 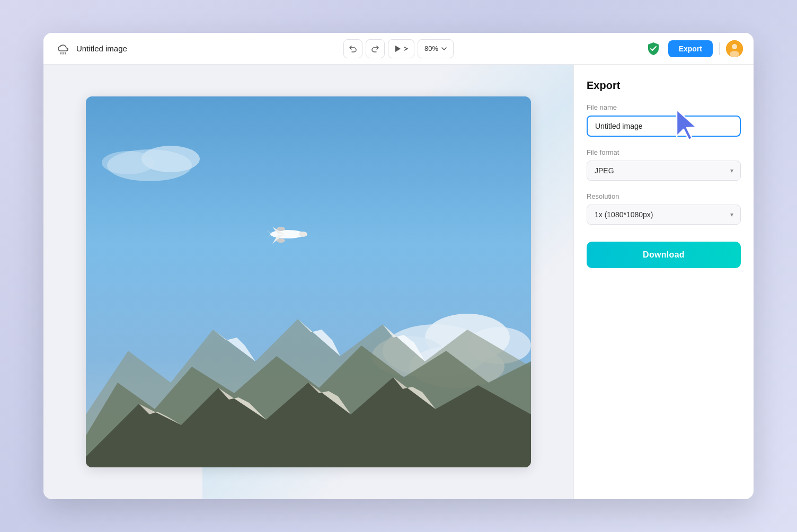 I want to click on file-name-label: File name, so click(x=663, y=107).